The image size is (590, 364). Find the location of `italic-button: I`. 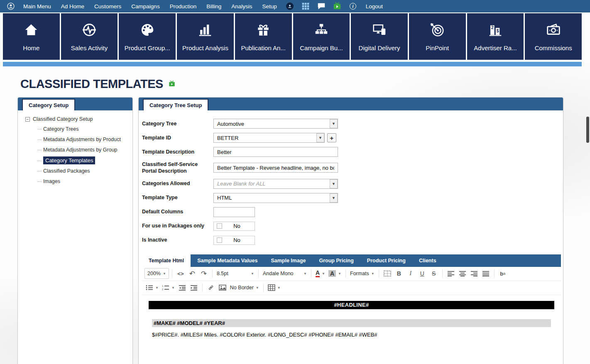

italic-button: I is located at coordinates (411, 274).